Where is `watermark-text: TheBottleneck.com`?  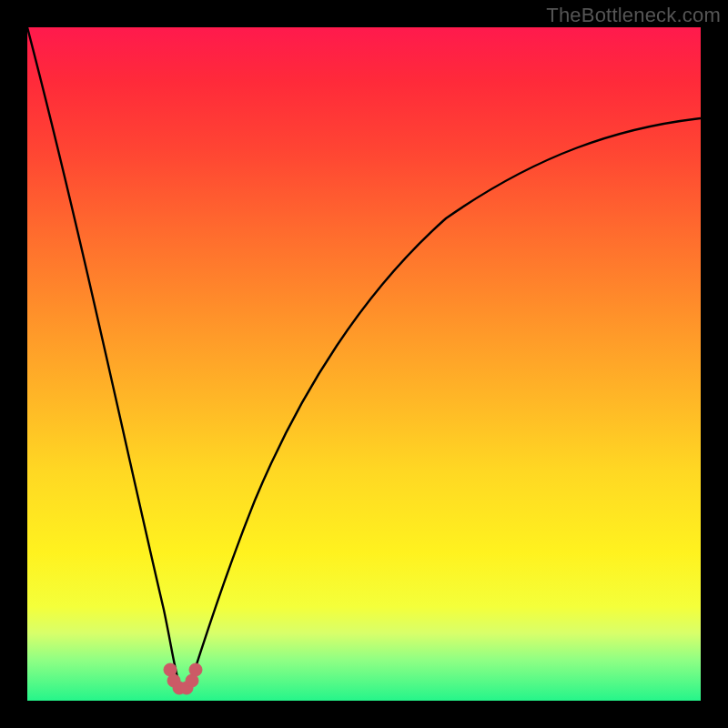 watermark-text: TheBottleneck.com is located at coordinates (633, 15).